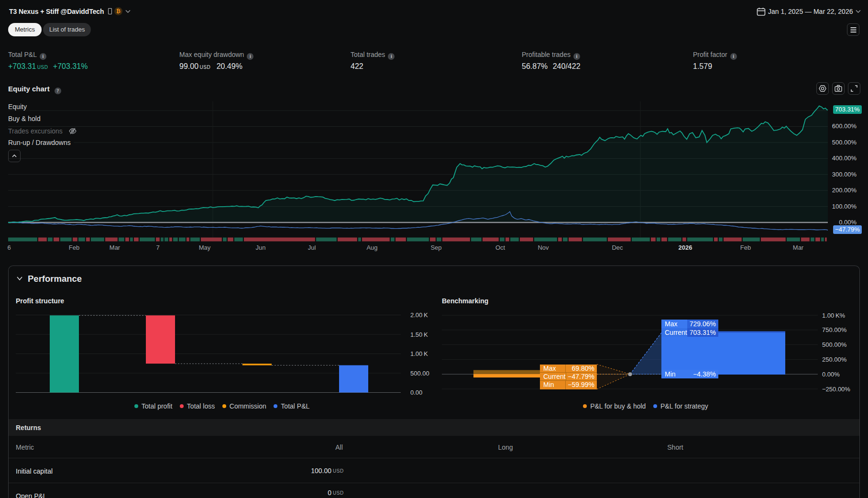 This screenshot has width=868, height=498. What do you see at coordinates (835, 344) in the screenshot?
I see `svg-text: 500.00%` at bounding box center [835, 344].